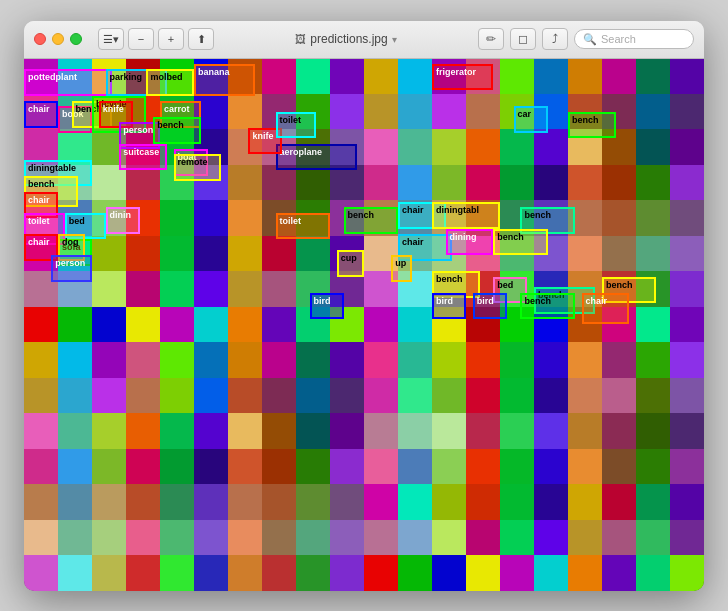 The width and height of the screenshot is (728, 611). I want to click on markup-button: ◻, so click(523, 39).